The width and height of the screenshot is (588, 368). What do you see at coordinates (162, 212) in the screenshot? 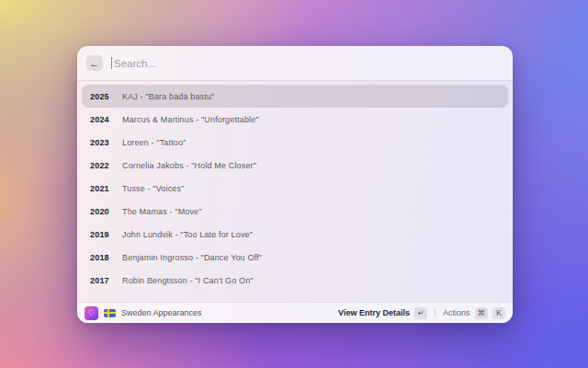
I see `entry-title: The Mamas - "Move"` at bounding box center [162, 212].